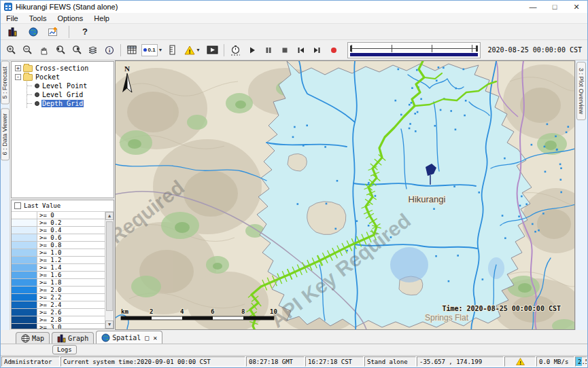  What do you see at coordinates (182, 312) in the screenshot?
I see `svg-text: 4` at bounding box center [182, 312].